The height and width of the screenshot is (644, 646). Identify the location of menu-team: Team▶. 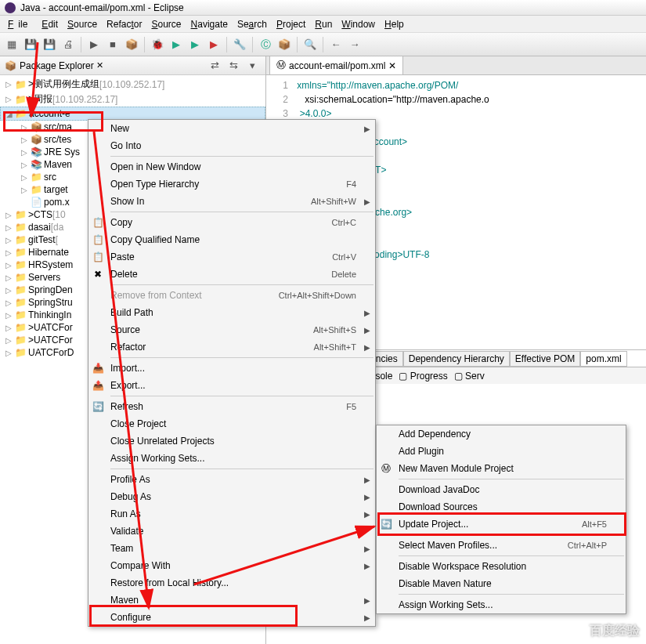
(232, 548).